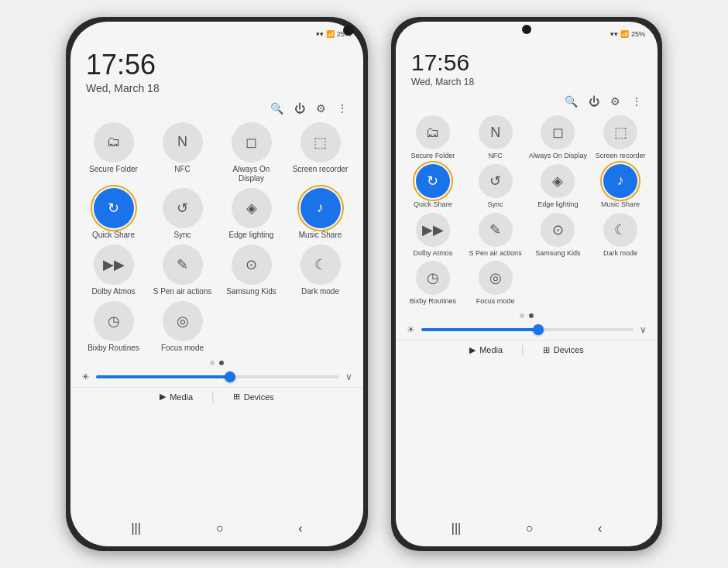 The image size is (728, 568). Describe the element at coordinates (594, 101) in the screenshot. I see `power-icon-right: ⏻` at that location.